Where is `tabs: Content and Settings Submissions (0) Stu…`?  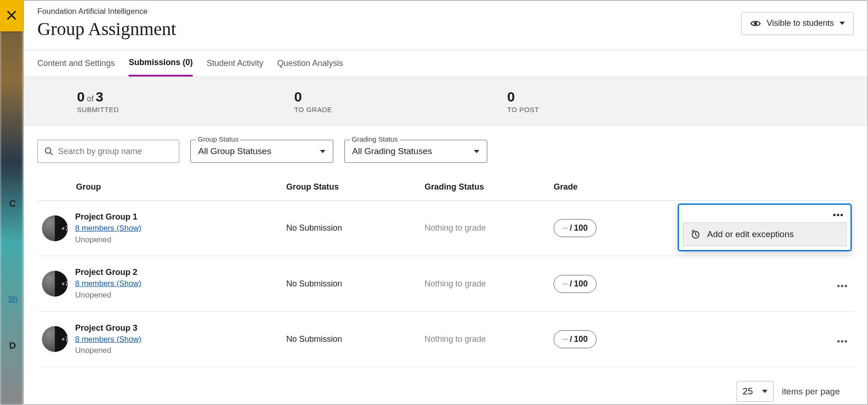 tabs: Content and Settings Submissions (0) Stu… is located at coordinates (445, 64).